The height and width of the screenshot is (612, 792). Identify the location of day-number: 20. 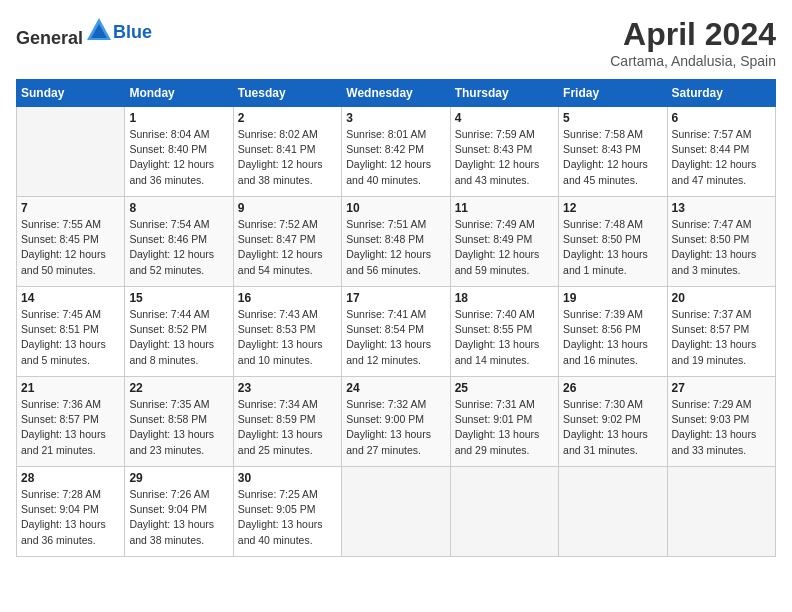
(722, 298).